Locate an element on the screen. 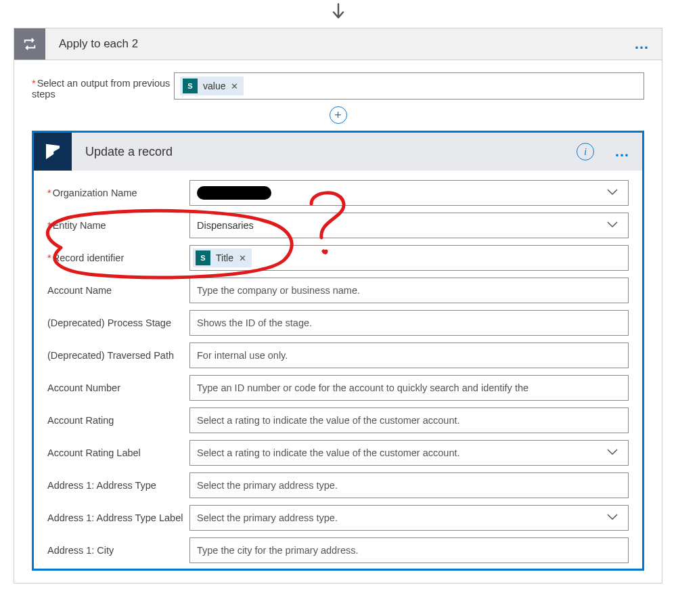 The width and height of the screenshot is (676, 616). card-menu-button: … is located at coordinates (641, 44).